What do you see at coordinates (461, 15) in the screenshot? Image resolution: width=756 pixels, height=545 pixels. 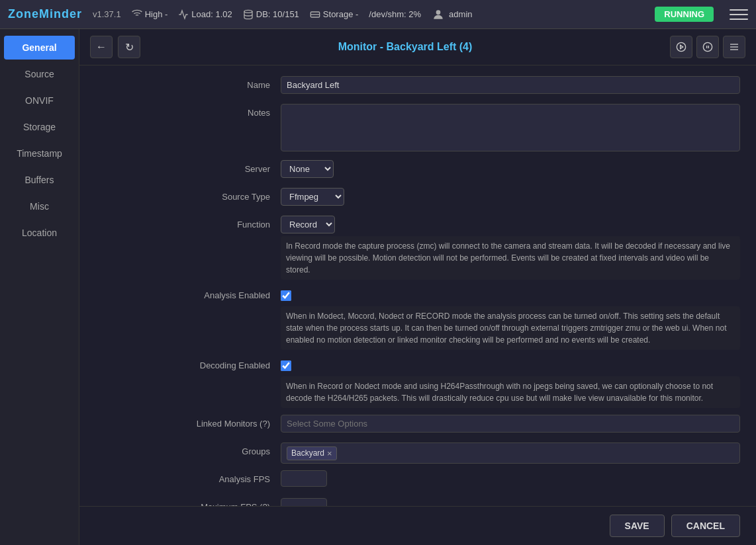 I see `admin-label: admin` at bounding box center [461, 15].